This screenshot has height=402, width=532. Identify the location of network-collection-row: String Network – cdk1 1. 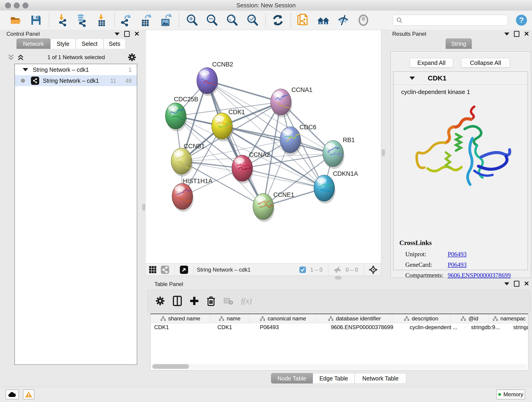
(76, 70).